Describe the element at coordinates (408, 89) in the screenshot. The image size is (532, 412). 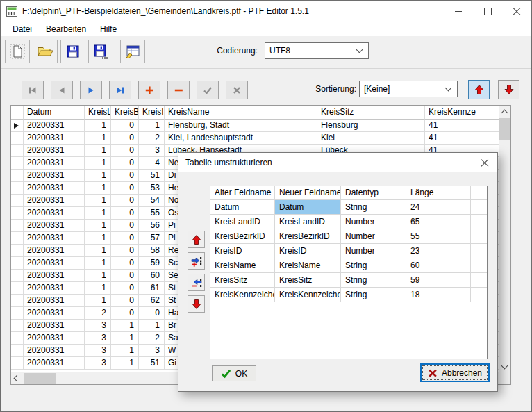
I see `sortierung-combobox: [Keine]` at that location.